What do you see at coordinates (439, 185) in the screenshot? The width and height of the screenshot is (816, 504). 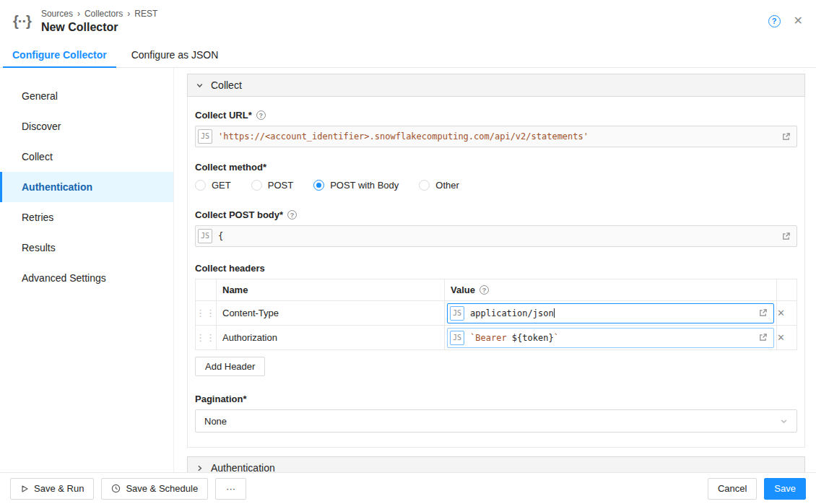 I see `radio-other: Other` at bounding box center [439, 185].